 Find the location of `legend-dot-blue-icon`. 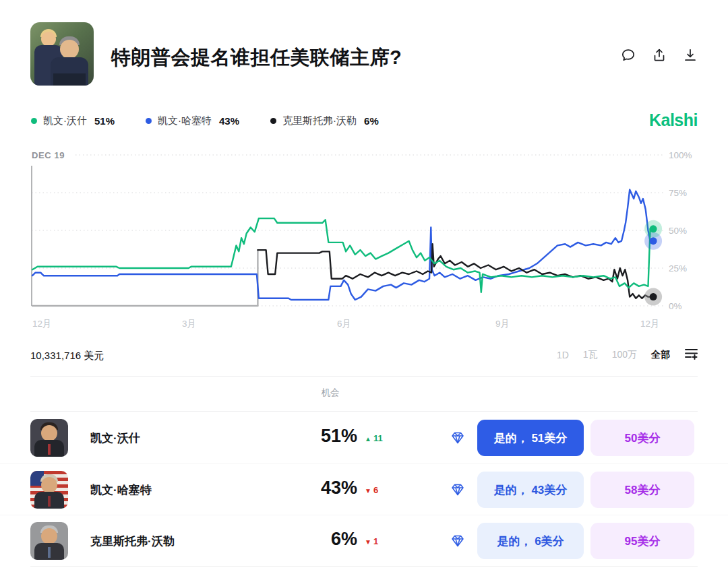

legend-dot-blue-icon is located at coordinates (148, 121).